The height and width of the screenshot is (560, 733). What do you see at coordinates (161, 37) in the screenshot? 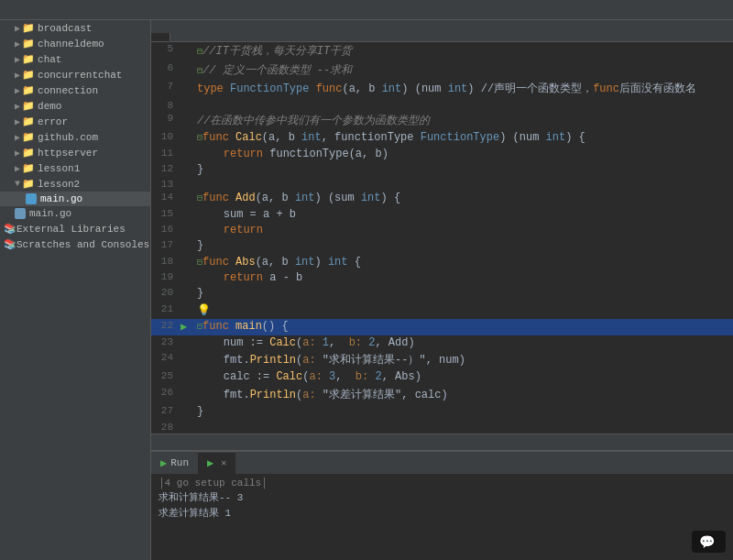
I see `editor-tab-main` at bounding box center [161, 37].